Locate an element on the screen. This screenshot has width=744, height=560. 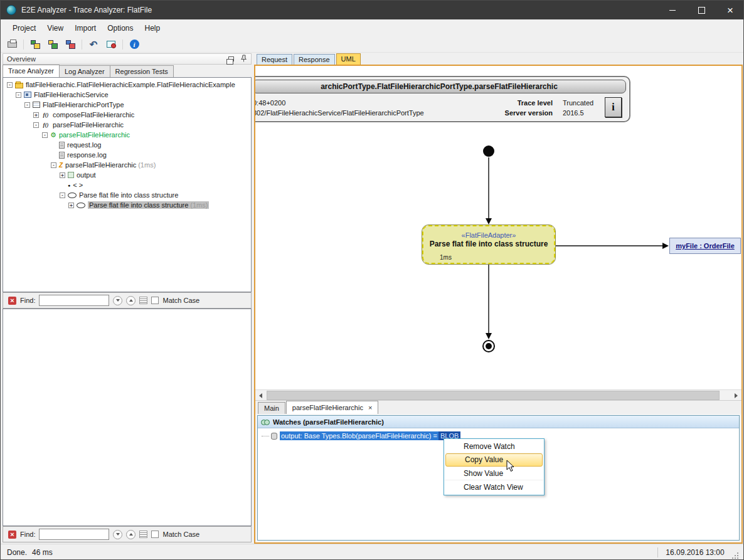
initial-node is located at coordinates (489, 151).